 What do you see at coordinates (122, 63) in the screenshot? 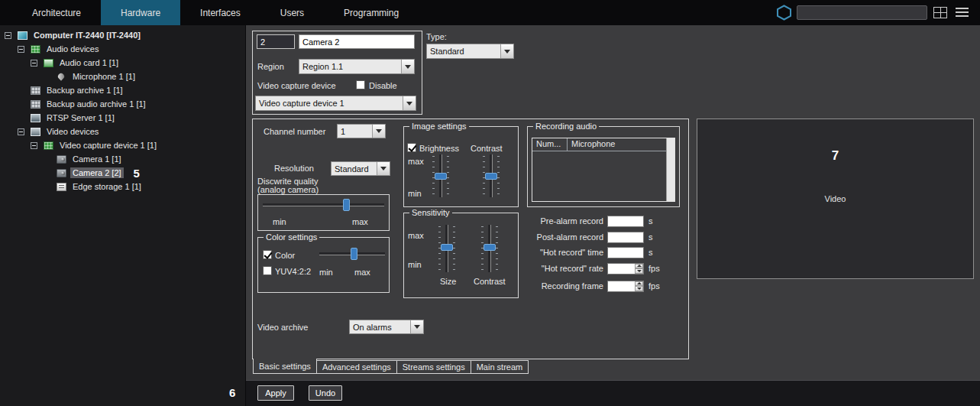
I see `tree-item-audio-card-1-1: Audio card 1 [1]` at bounding box center [122, 63].